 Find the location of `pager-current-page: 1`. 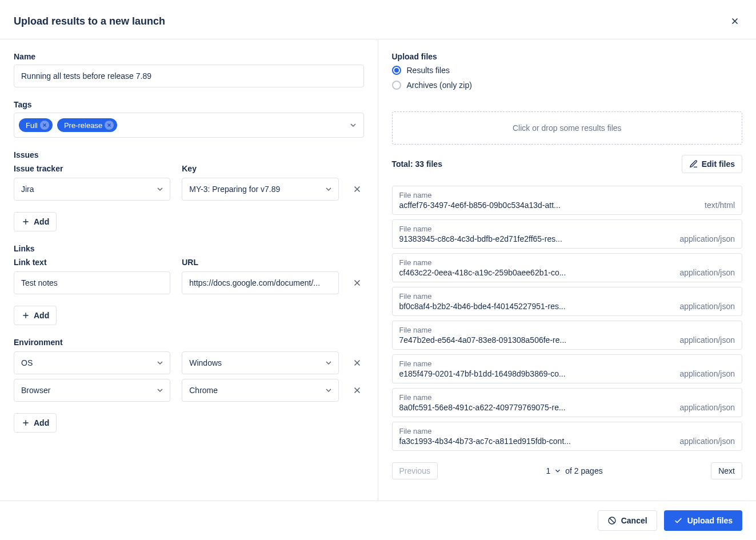

pager-current-page: 1 is located at coordinates (548, 471).